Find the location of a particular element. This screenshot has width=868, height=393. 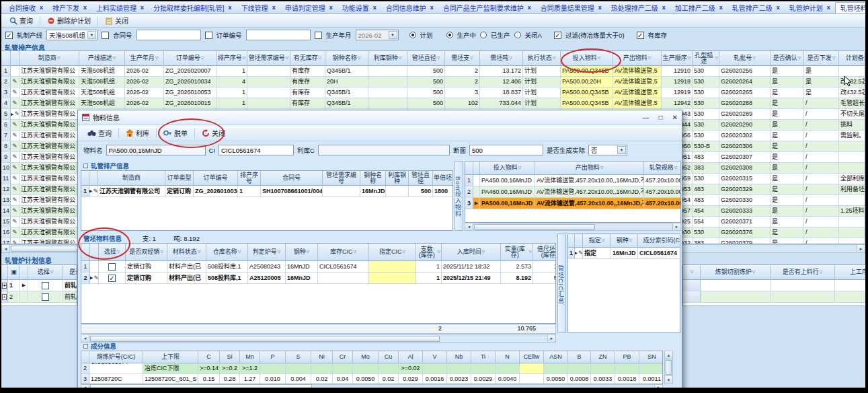

minimize-icon: — is located at coordinates (646, 117).